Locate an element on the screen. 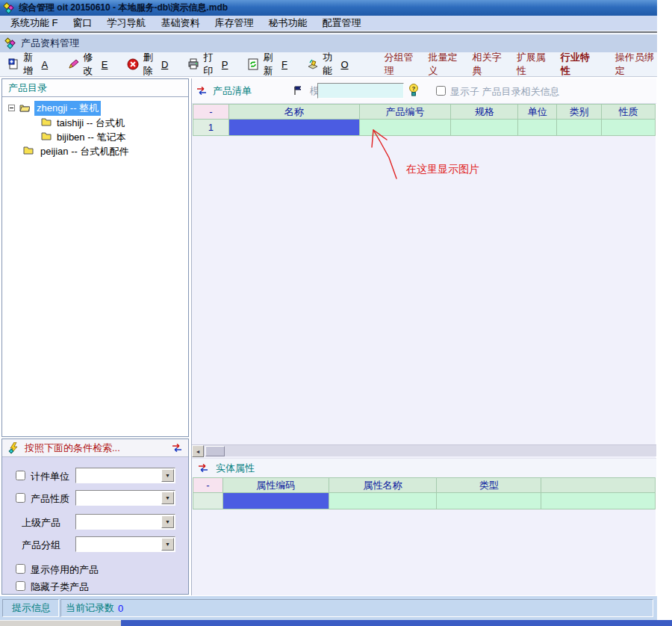 Image resolution: width=672 pixels, height=626 pixels. col-unit: 单位 is located at coordinates (538, 112).